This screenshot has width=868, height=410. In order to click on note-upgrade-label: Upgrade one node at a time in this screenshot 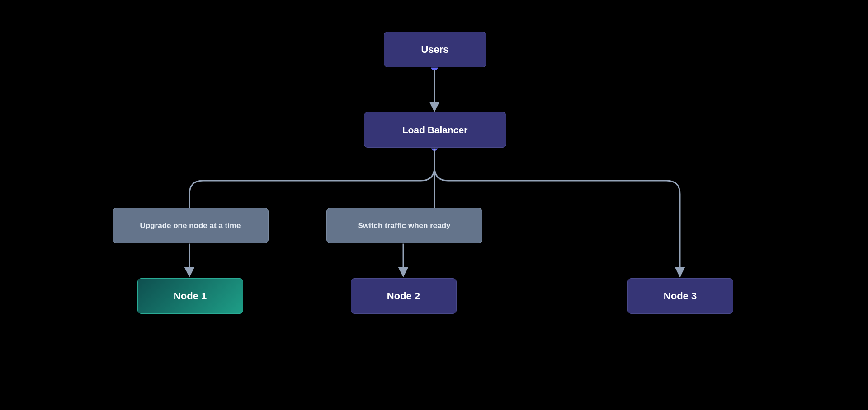, I will do `click(191, 226)`.